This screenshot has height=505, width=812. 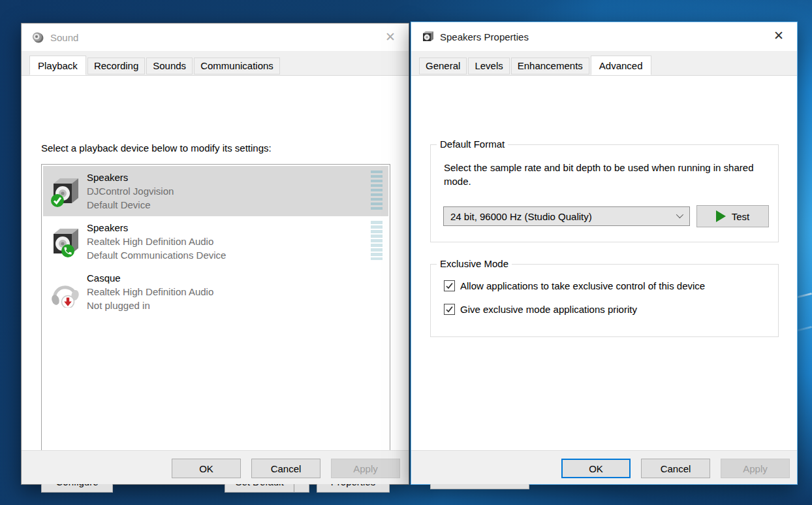 What do you see at coordinates (215, 242) in the screenshot?
I see `device-row: Speakers Realtek High Definition Audio D…` at bounding box center [215, 242].